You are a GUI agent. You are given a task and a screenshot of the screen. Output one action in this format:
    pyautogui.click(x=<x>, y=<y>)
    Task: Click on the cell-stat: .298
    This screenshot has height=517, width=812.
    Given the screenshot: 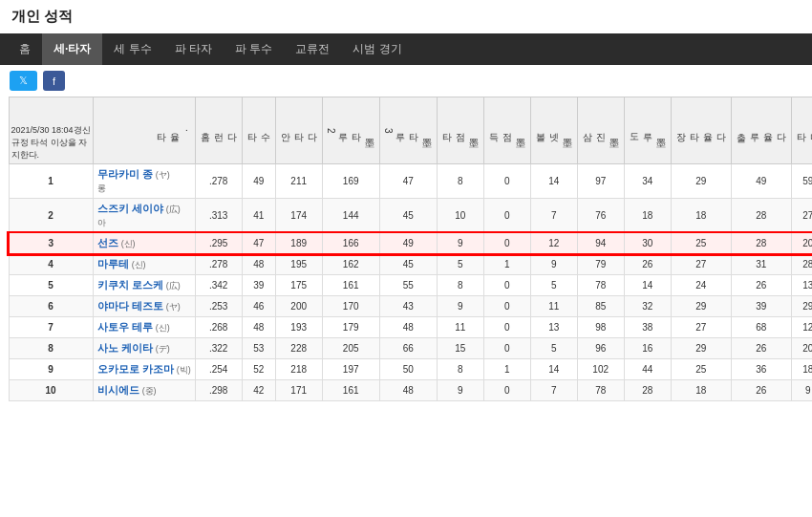 What is the action you would take?
    pyautogui.click(x=218, y=391)
    